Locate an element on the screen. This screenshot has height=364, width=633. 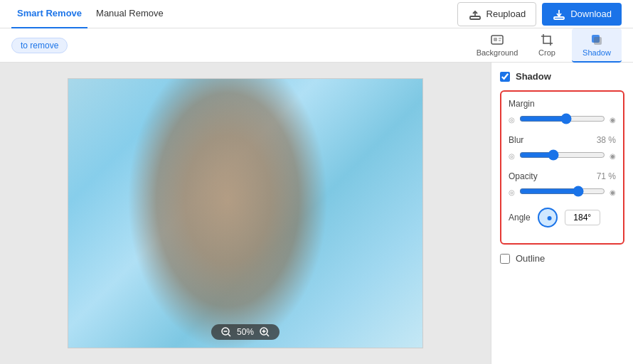
background-tool-button: Background is located at coordinates (497, 46).